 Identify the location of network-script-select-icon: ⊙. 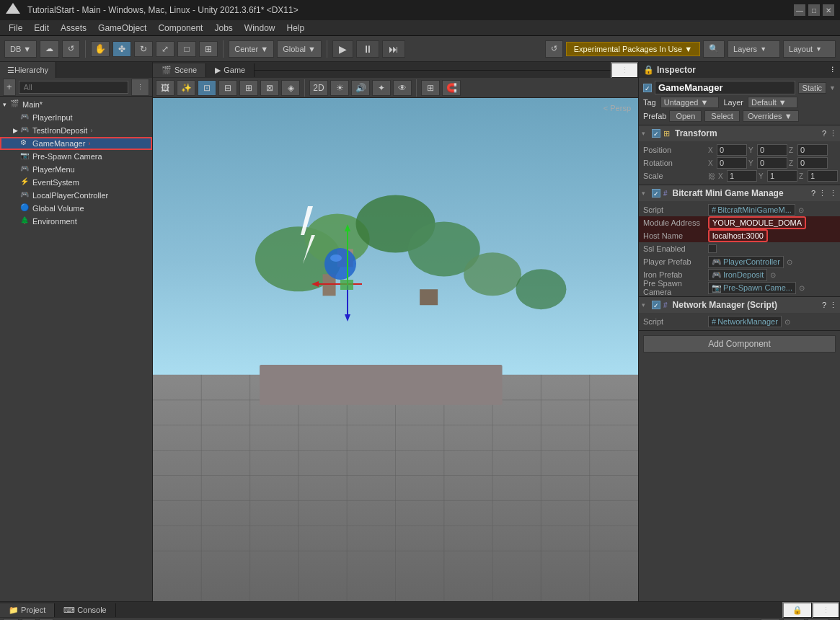
(787, 322).